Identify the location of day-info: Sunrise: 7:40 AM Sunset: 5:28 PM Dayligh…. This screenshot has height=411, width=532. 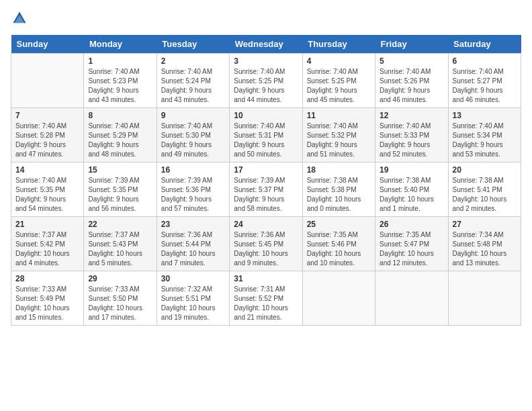
(47, 140).